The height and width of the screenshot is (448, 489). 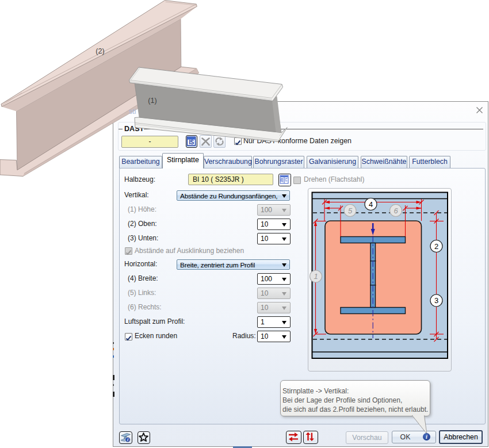 What do you see at coordinates (350, 210) in the screenshot?
I see `svg-text: 5` at bounding box center [350, 210].